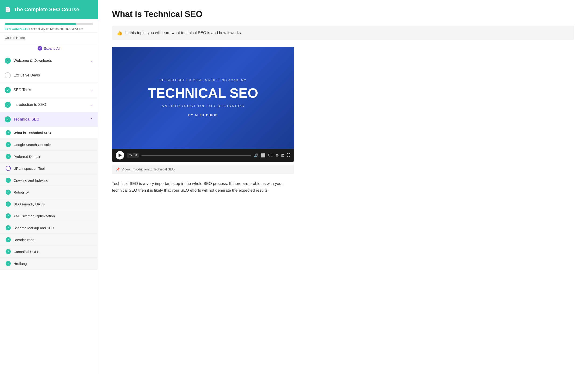 The image size is (588, 374). I want to click on info-box: 👍 In this topic, you will learn what tec…, so click(343, 33).